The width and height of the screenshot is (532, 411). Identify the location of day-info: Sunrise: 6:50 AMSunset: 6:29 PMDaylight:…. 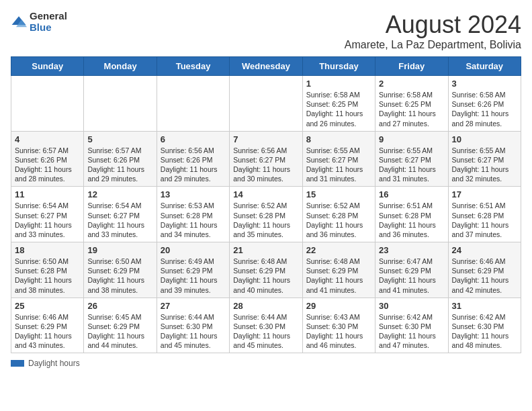
(120, 275).